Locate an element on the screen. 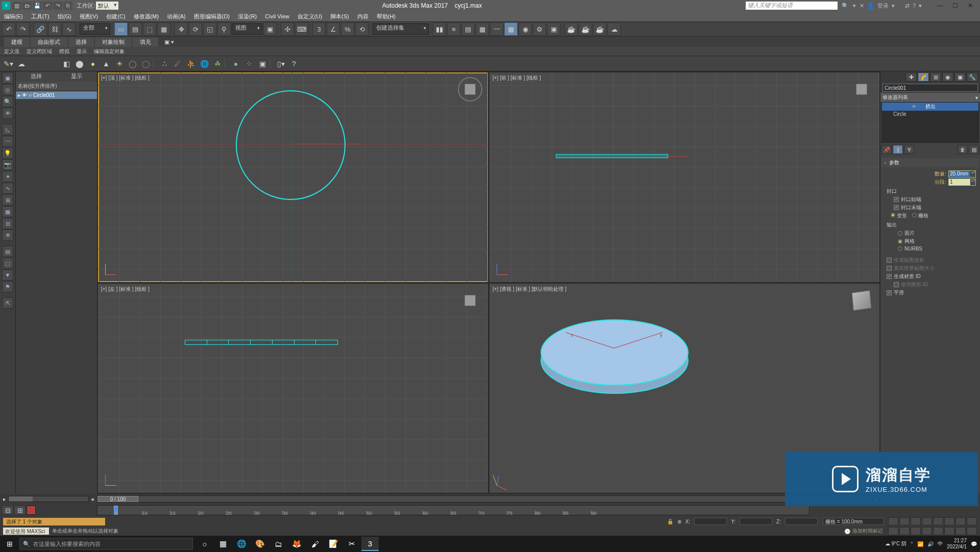 The image size is (980, 552). ribbon-toggle-icon: ▣ ▾ is located at coordinates (169, 42).